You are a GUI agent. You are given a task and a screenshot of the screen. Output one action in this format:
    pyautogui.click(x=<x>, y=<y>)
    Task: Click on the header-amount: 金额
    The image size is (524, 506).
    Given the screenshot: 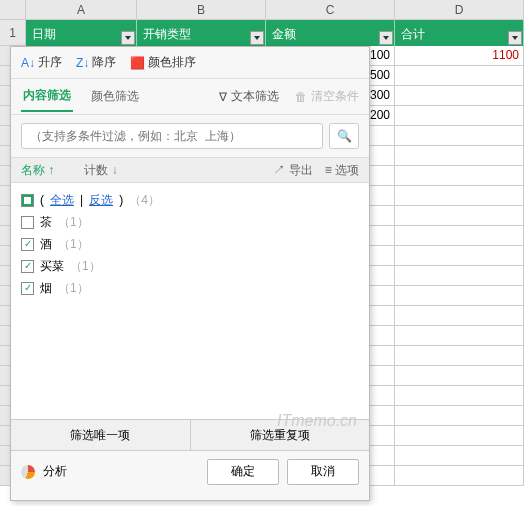 What is the action you would take?
    pyautogui.click(x=330, y=33)
    